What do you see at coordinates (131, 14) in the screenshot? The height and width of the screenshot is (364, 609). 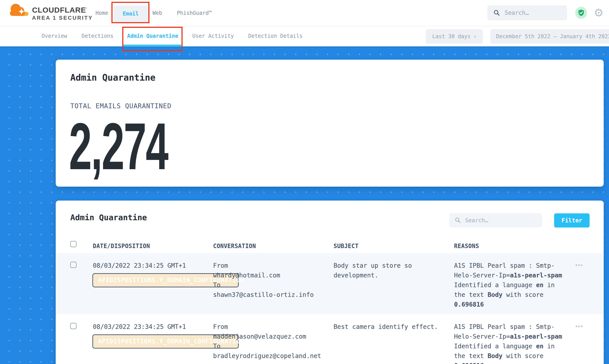 I see `nav-item-email: Email` at bounding box center [131, 14].